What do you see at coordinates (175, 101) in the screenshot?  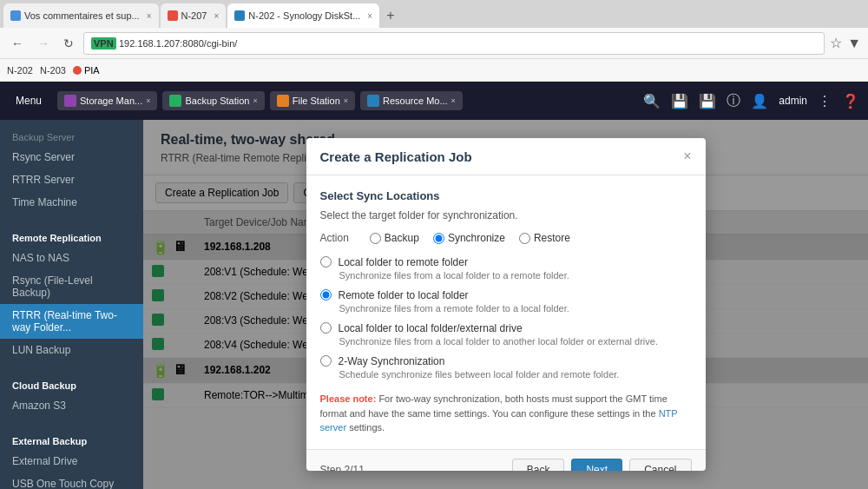 I see `backup-tab-icon` at bounding box center [175, 101].